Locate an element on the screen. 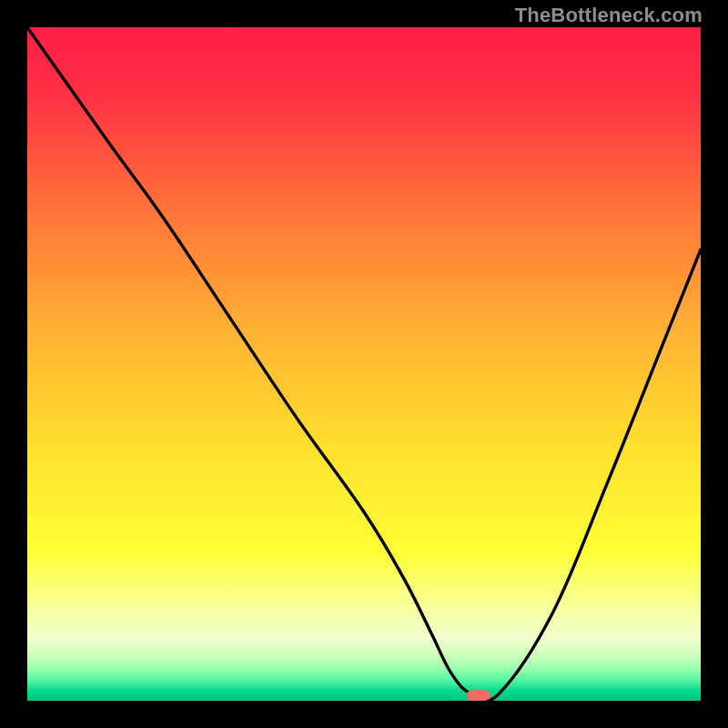 This screenshot has height=728, width=728. watermark-label: TheBottleneck.com is located at coordinates (609, 15).